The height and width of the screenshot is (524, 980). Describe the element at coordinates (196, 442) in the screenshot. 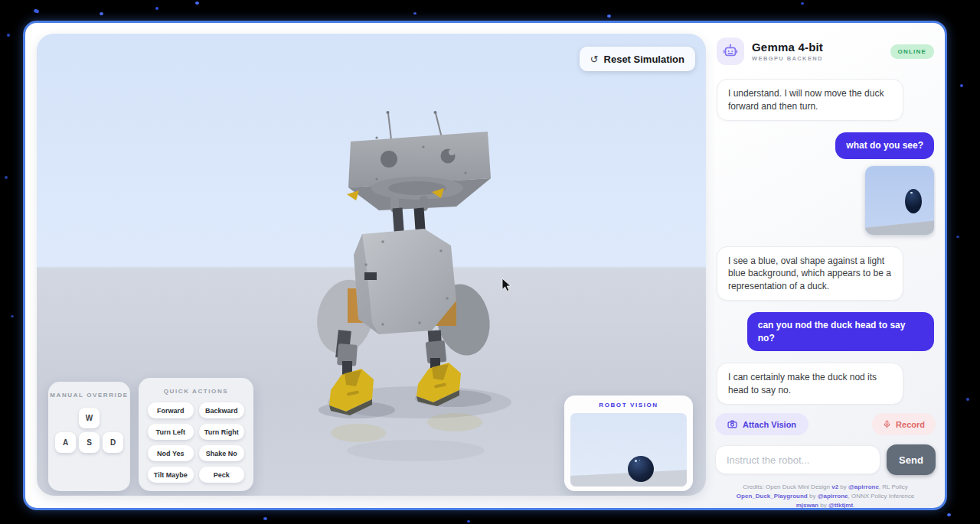

I see `quick-actions-grid: Forward Backward Turn Left Turn Right No…` at that location.